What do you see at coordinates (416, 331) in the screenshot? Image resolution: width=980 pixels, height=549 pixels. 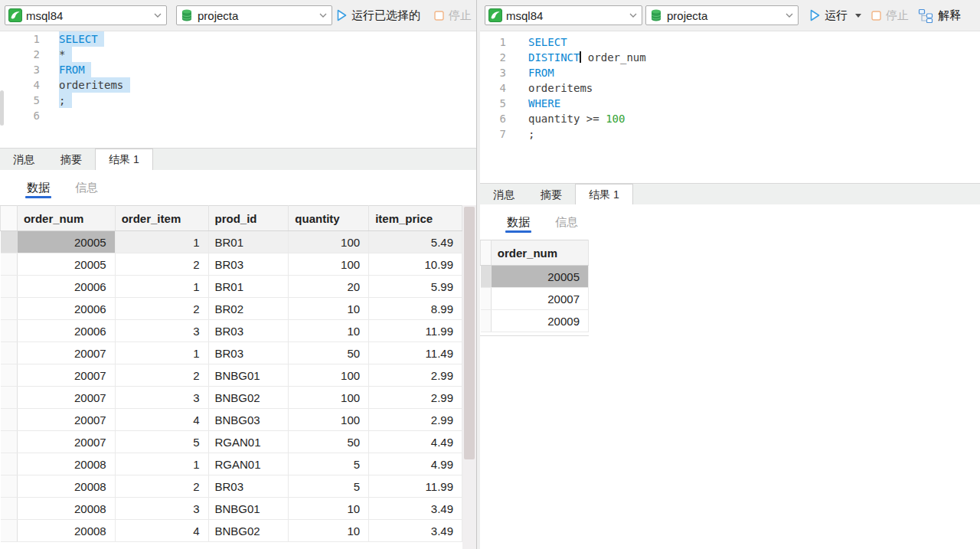 I see `grid-cell: 11.99` at bounding box center [416, 331].